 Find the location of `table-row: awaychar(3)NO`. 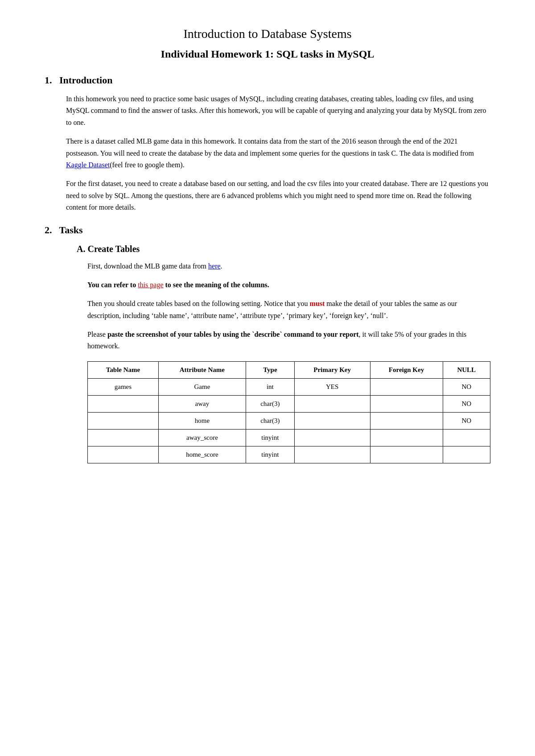

table-row: awaychar(3)NO is located at coordinates (289, 404).